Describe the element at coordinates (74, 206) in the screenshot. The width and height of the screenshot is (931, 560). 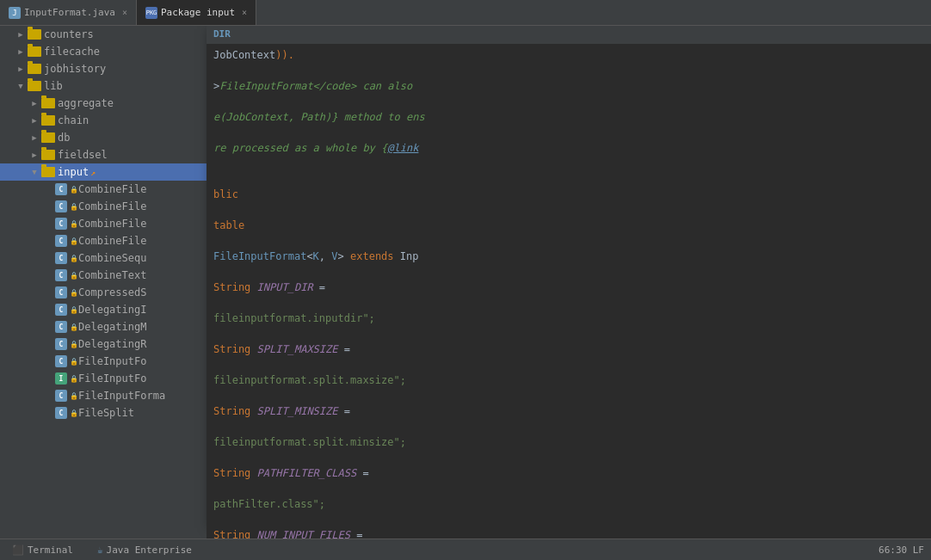
I see `badge-lock-cf2: 🔒` at that location.